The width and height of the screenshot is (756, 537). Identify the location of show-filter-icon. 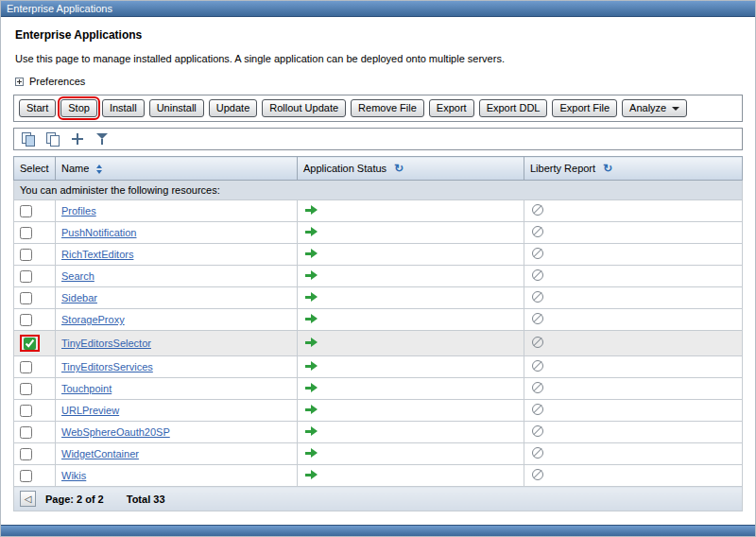
(77, 139).